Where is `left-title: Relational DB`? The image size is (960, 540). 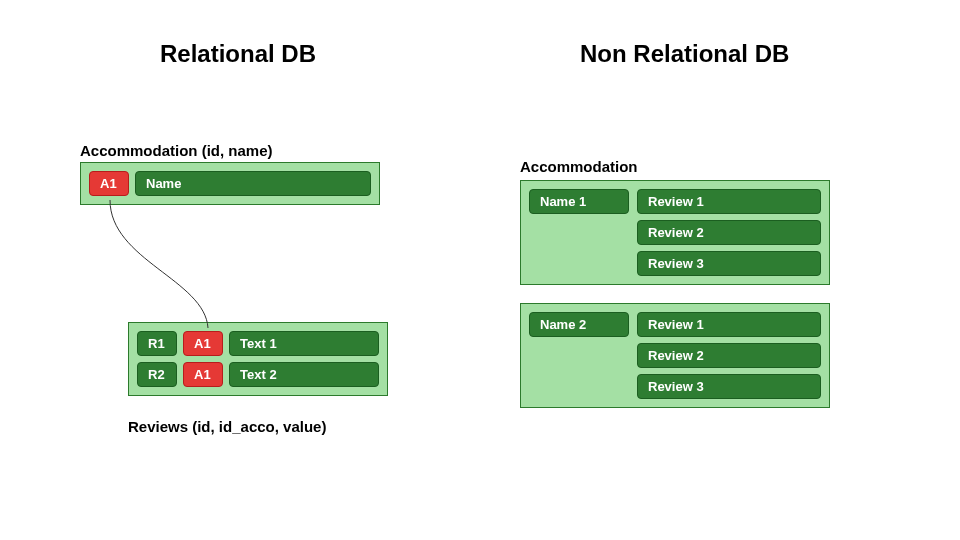
left-title: Relational DB is located at coordinates (238, 54).